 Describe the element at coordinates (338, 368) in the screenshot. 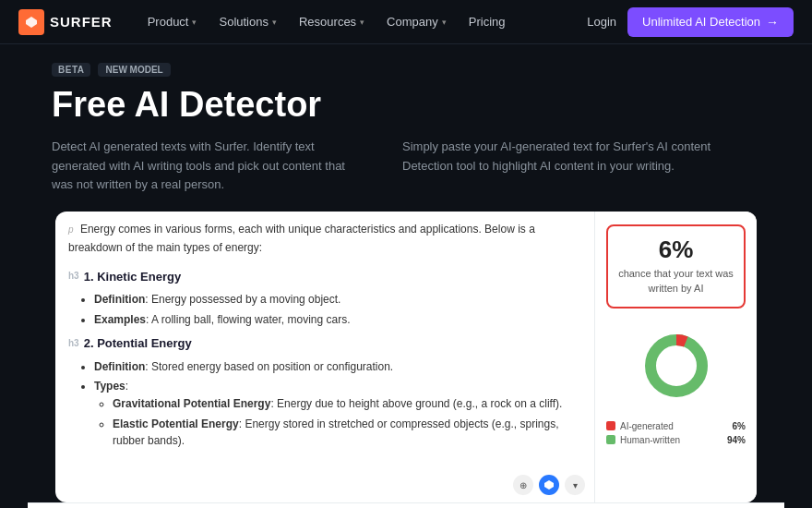

I see `section2-def: Definition: Stored energy based on posit…` at that location.